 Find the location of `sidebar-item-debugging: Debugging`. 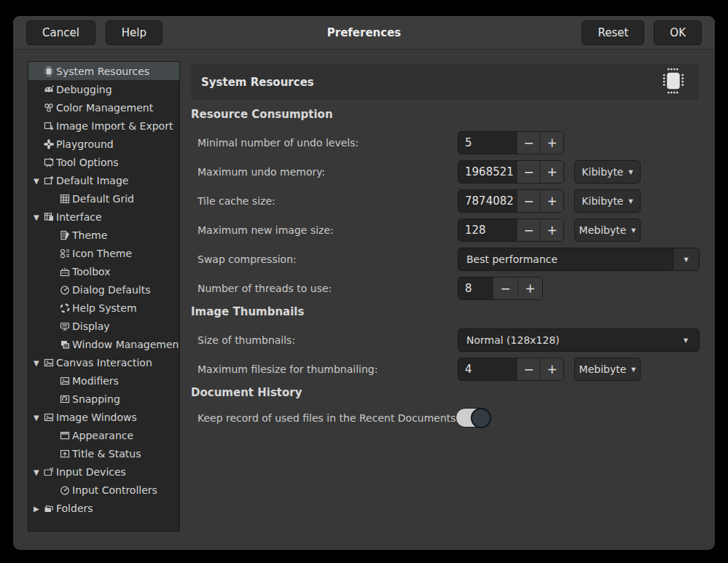

sidebar-item-debugging: Debugging is located at coordinates (103, 89).